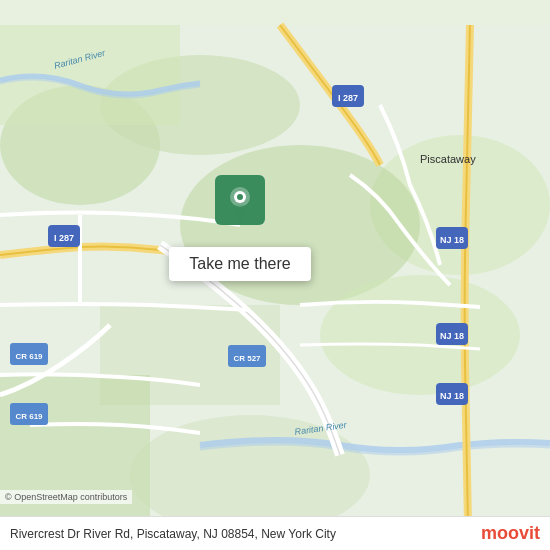  I want to click on moovit-logo-text: moovit, so click(510, 534).